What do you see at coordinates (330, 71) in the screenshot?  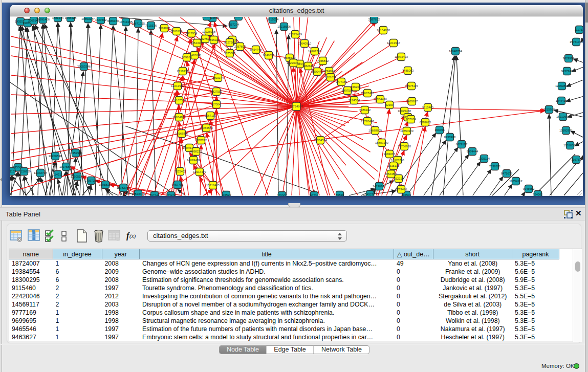 I see `svg-text: 6734024` at bounding box center [330, 71].